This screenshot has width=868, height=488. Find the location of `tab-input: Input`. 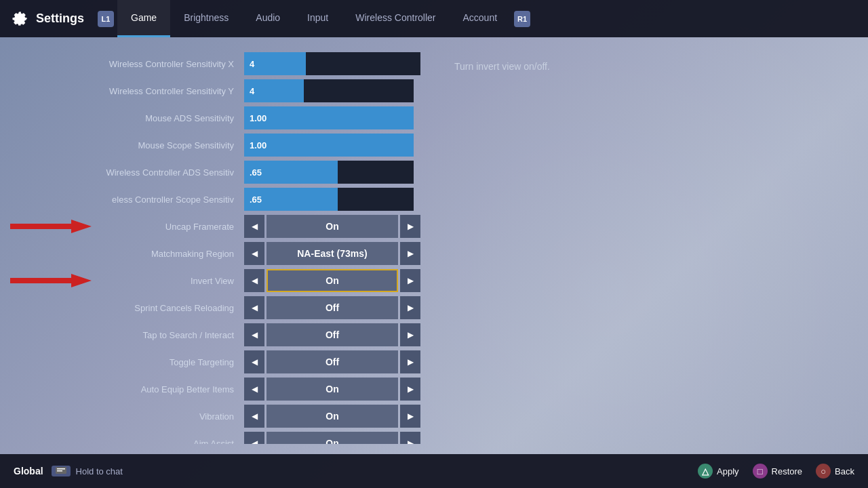

tab-input: Input is located at coordinates (317, 19).